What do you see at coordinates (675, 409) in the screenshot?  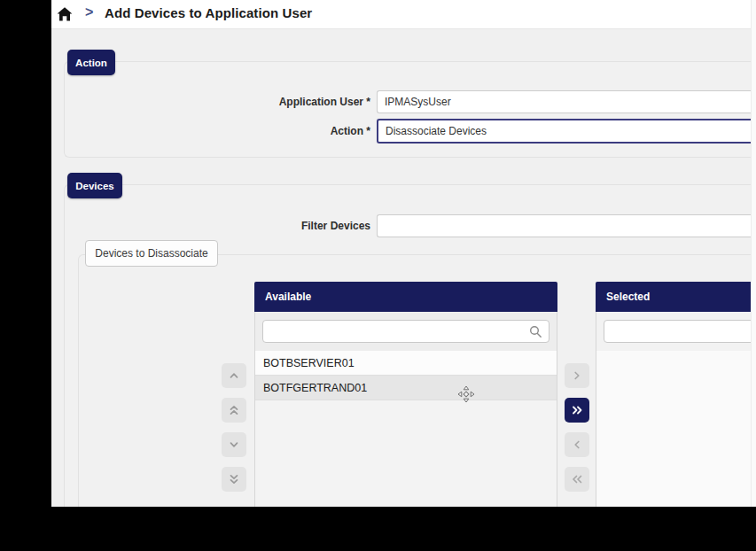 I see `selected-panel-body` at bounding box center [675, 409].